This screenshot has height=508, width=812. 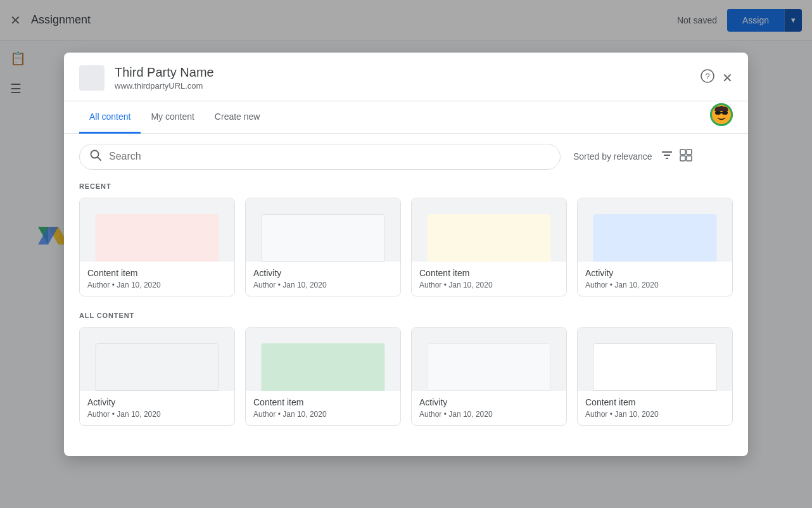 What do you see at coordinates (408, 86) in the screenshot?
I see `modal-url: www.thirdpartyURL.com` at bounding box center [408, 86].